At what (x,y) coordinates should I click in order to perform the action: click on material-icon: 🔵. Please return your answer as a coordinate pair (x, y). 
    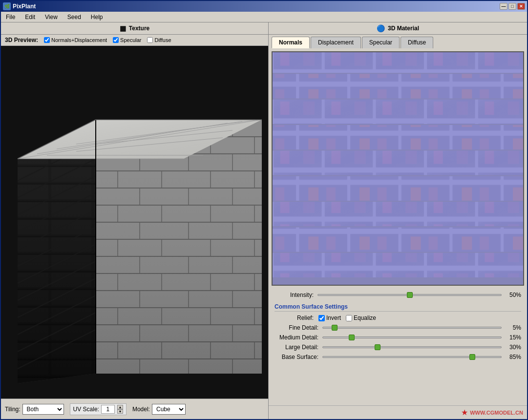
    Looking at the image, I should click on (381, 28).